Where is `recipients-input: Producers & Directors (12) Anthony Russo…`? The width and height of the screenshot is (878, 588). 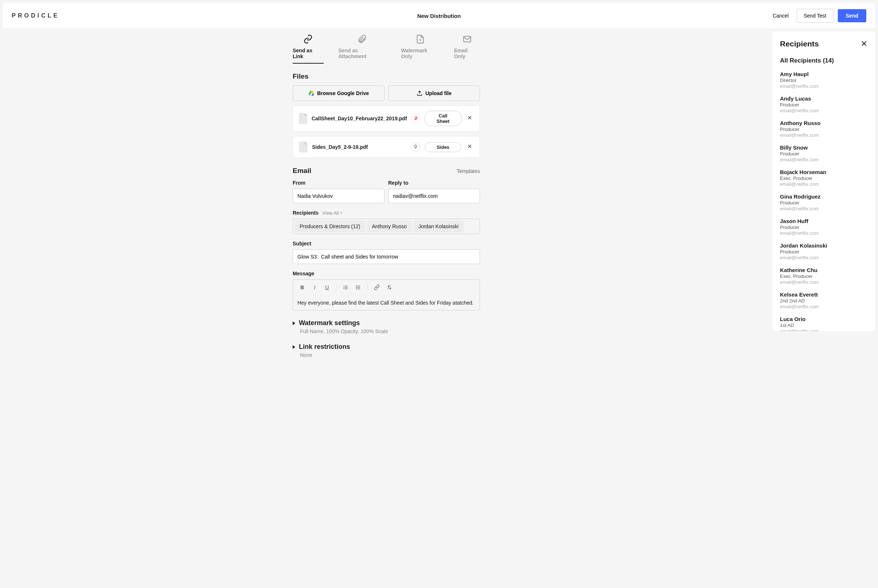
recipients-input: Producers & Directors (12) Anthony Russo… is located at coordinates (386, 226).